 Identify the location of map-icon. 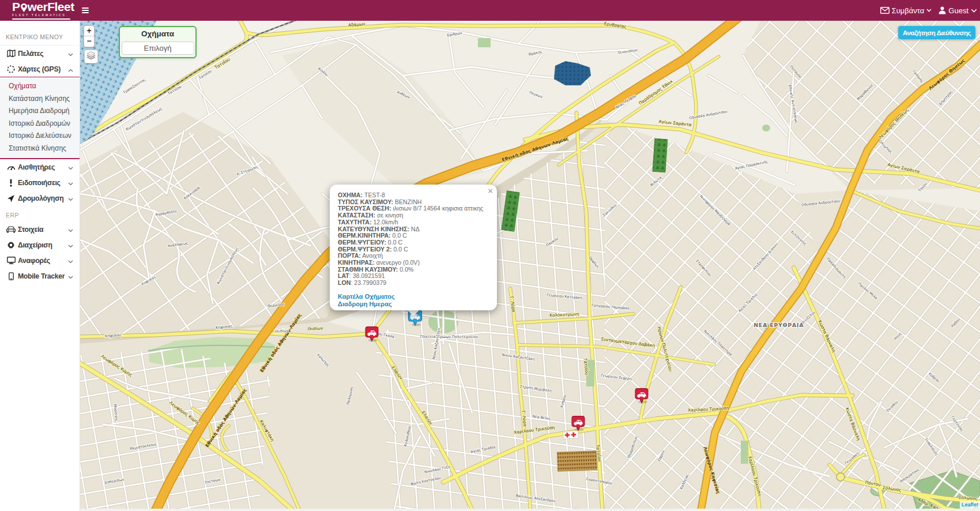
(11, 53).